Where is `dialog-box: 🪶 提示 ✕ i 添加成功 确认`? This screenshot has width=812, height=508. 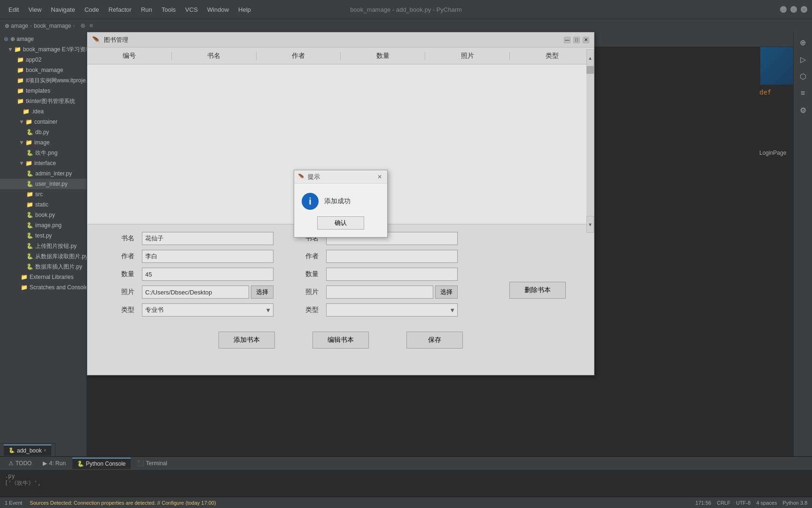
dialog-box: 🪶 提示 ✕ i 添加成功 确认 is located at coordinates (341, 204).